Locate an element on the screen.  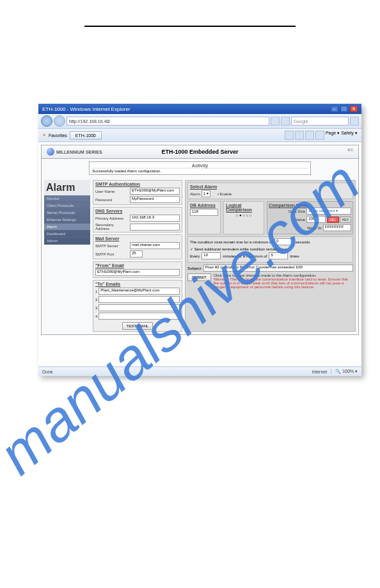
home-icon is located at coordinates (289, 135).